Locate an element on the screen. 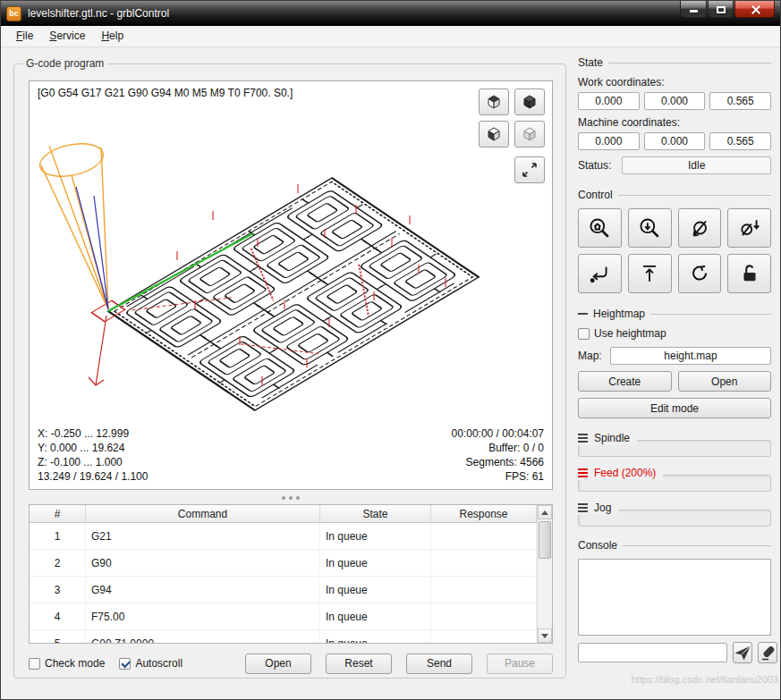 Image resolution: width=781 pixels, height=700 pixels. view-front-button is located at coordinates (494, 134).